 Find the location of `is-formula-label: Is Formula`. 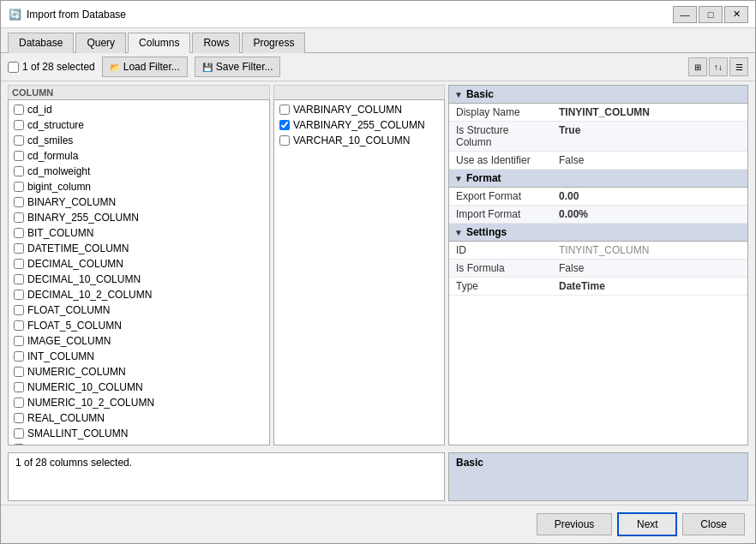

is-formula-label: Is Formula is located at coordinates (501, 268).